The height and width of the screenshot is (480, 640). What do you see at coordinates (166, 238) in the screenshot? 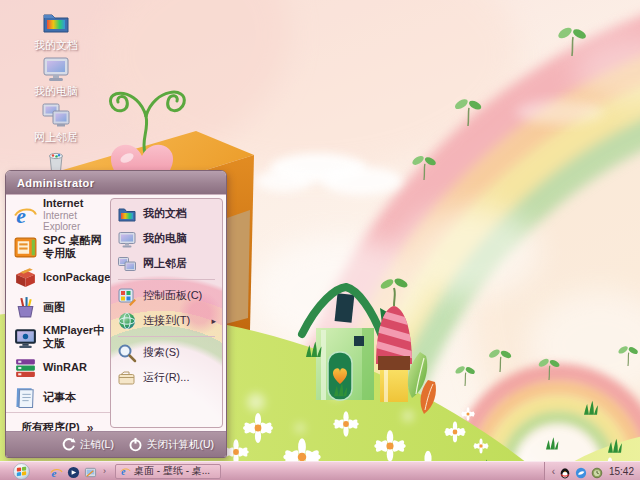
I see `menu-item-my-computer: 我的电脑` at bounding box center [166, 238].